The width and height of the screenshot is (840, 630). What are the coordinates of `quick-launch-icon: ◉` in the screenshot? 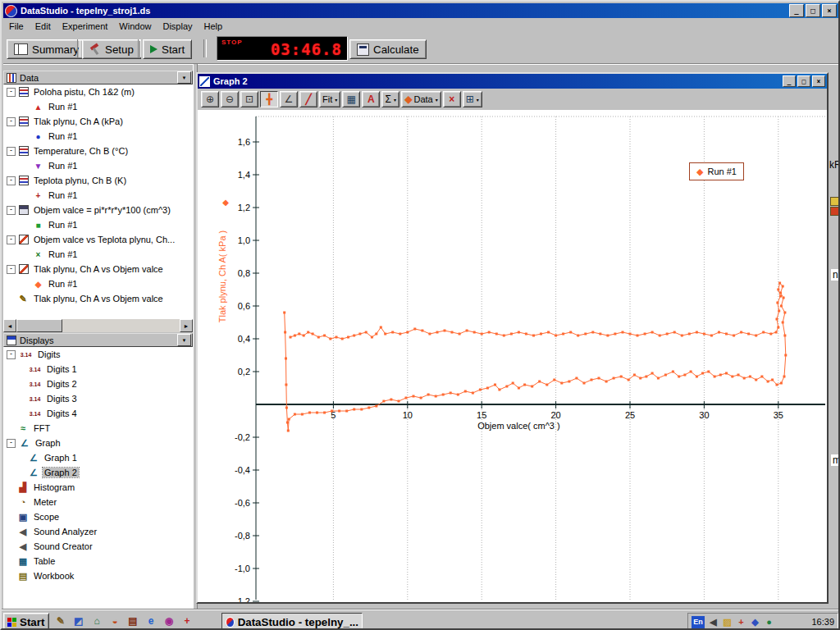 It's located at (169, 621).